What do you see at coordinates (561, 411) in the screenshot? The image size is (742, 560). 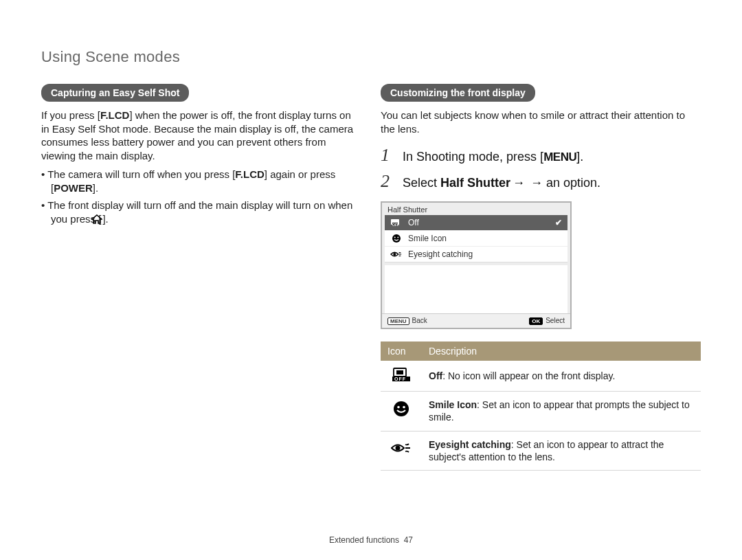 I see `table-desc-cell: Smile Icon: Set an icon to appear that p…` at bounding box center [561, 411].